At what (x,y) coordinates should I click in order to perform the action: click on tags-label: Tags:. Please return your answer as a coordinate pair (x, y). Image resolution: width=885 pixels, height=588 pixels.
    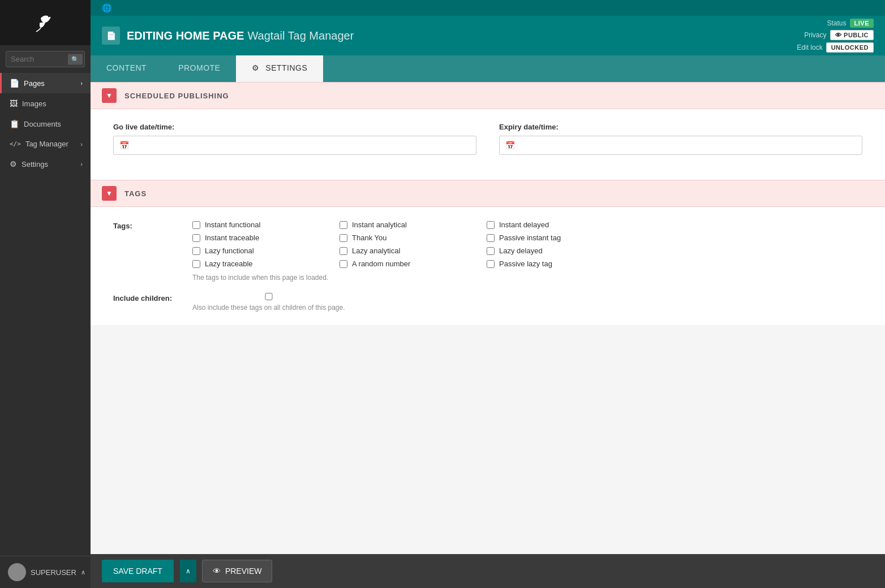
    Looking at the image, I should click on (147, 225).